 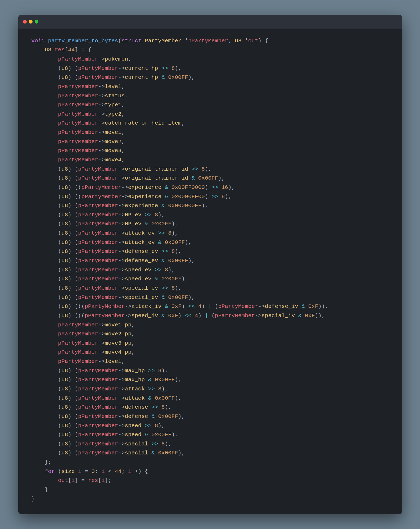 What do you see at coordinates (25, 22) in the screenshot?
I see `close-button` at bounding box center [25, 22].